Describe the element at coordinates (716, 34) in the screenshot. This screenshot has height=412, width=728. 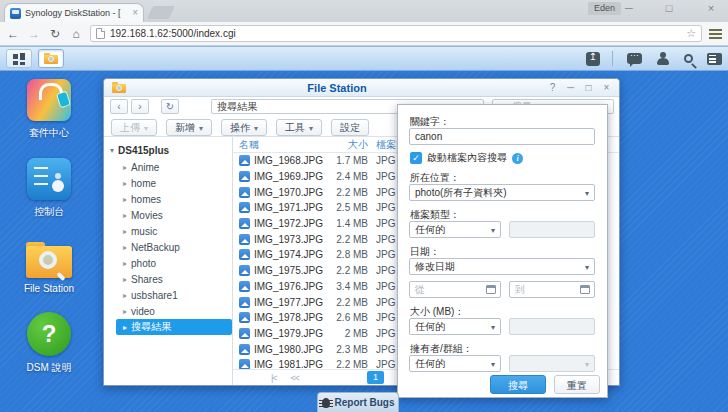
I see `browser-menu-icon` at that location.